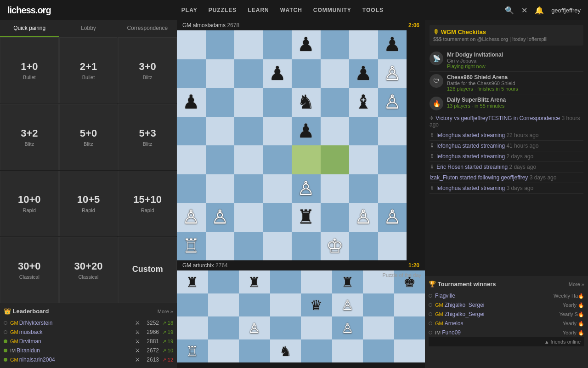 This screenshot has width=588, height=368. I want to click on stream-item-0: 📡 Mr Dodgy Invitational Giri v Jobava Pl…, so click(506, 61).